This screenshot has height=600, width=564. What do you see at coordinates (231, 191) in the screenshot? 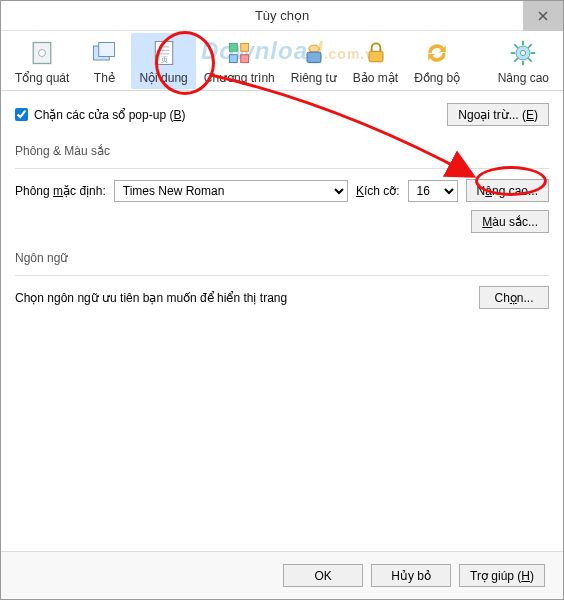
I see `default-font-select: Times New Roman` at bounding box center [231, 191].